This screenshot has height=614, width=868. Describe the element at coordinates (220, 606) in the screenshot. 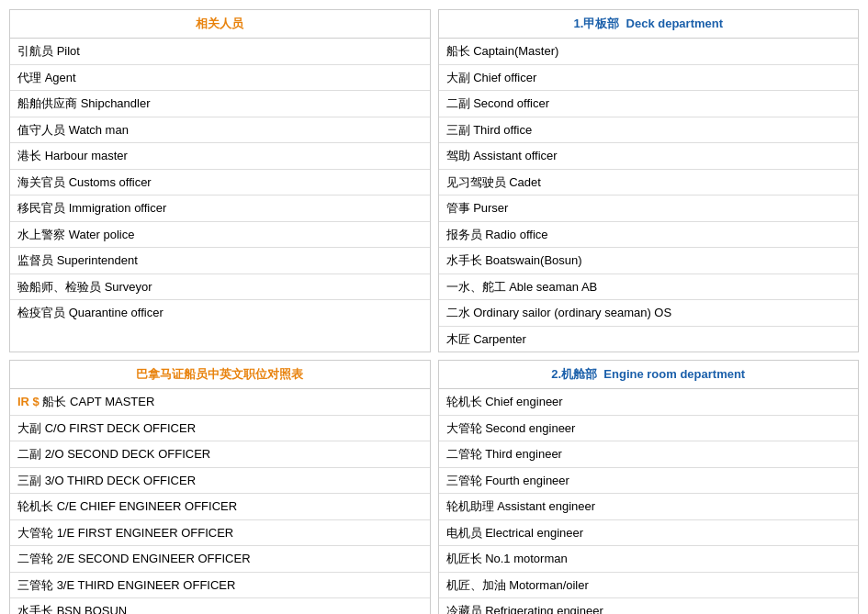

I see `table-row: 水手长 BSN BOSUN` at that location.